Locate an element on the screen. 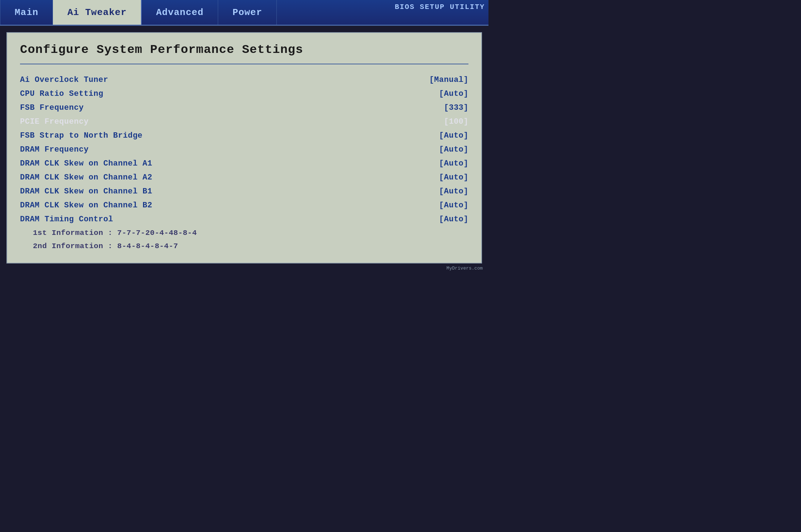 The height and width of the screenshot is (532, 801). setting-dram-frequency: DRAM Frequency [Auto] is located at coordinates (244, 149).